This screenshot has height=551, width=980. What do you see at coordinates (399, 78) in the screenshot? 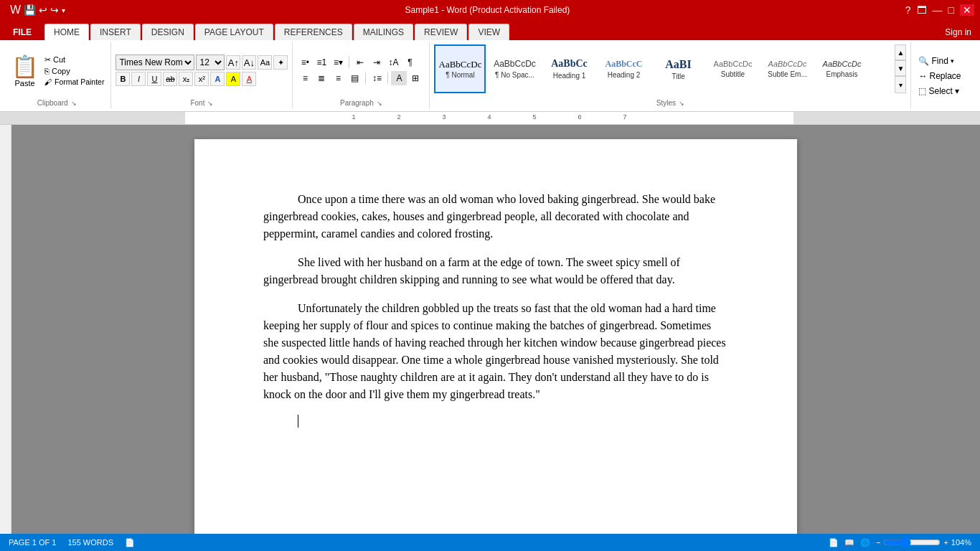
I see `shading-btn: A` at bounding box center [399, 78].